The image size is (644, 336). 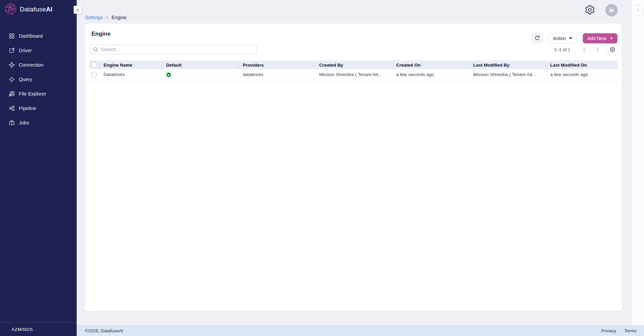 I want to click on column-header: Providers, so click(x=276, y=65).